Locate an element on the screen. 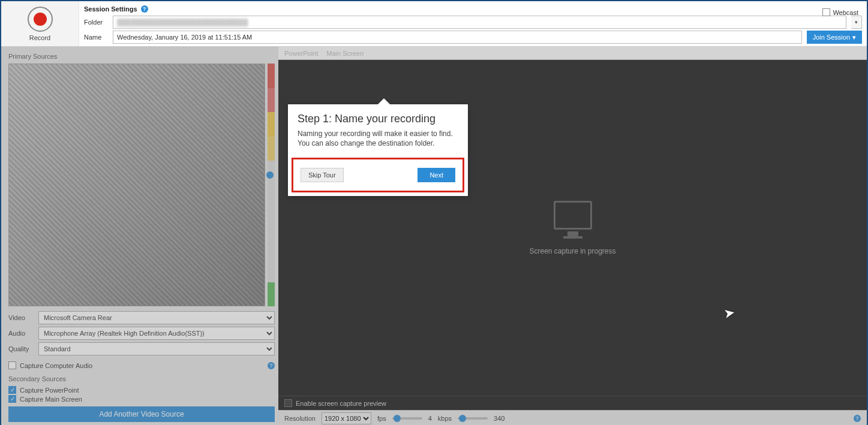 The image size is (868, 425). enable-preview-checkbox is located at coordinates (288, 403).